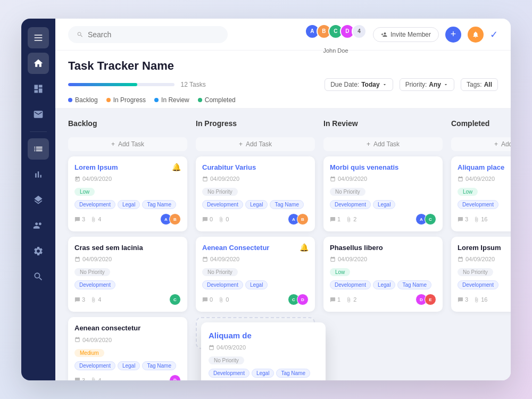  What do you see at coordinates (468, 192) in the screenshot?
I see `priority-badge: Low` at bounding box center [468, 192].